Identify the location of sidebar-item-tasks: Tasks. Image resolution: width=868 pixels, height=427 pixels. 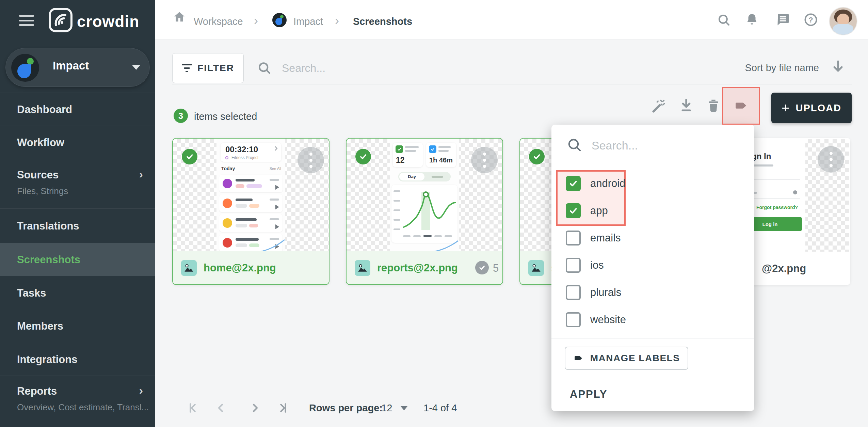
(78, 293).